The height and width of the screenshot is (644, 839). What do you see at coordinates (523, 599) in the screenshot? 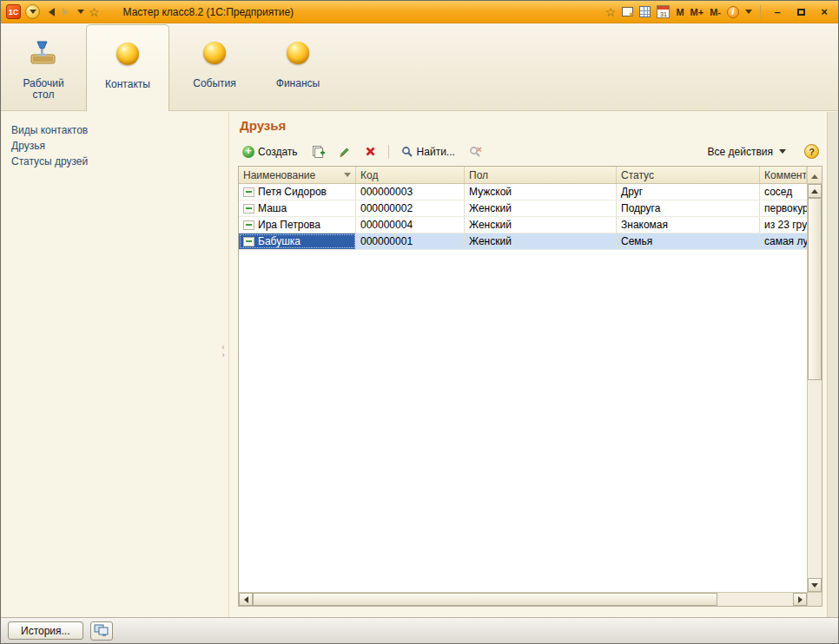
I see `horizontal-scrollbar` at bounding box center [523, 599].